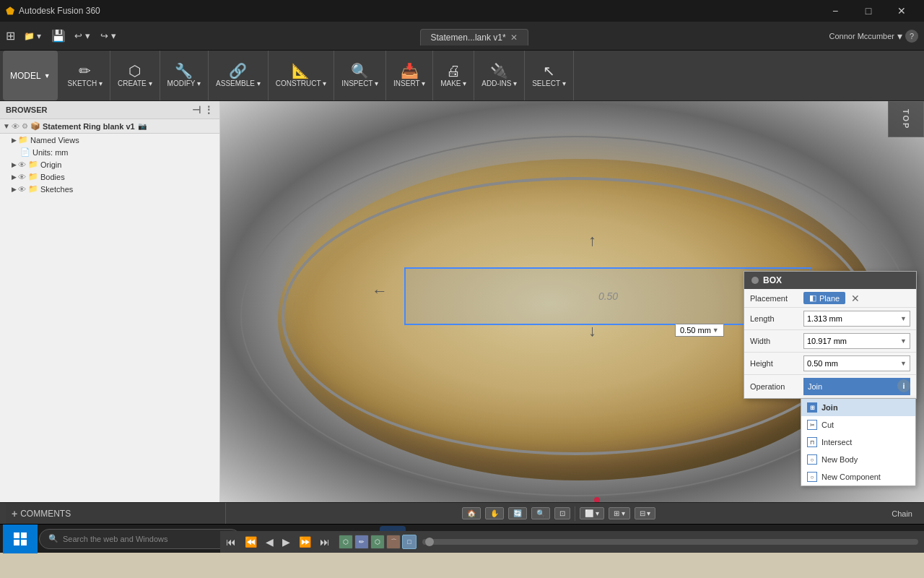  What do you see at coordinates (238, 75) in the screenshot?
I see `assemble-button: 🔗 ASSEMBLE ▾` at bounding box center [238, 75].